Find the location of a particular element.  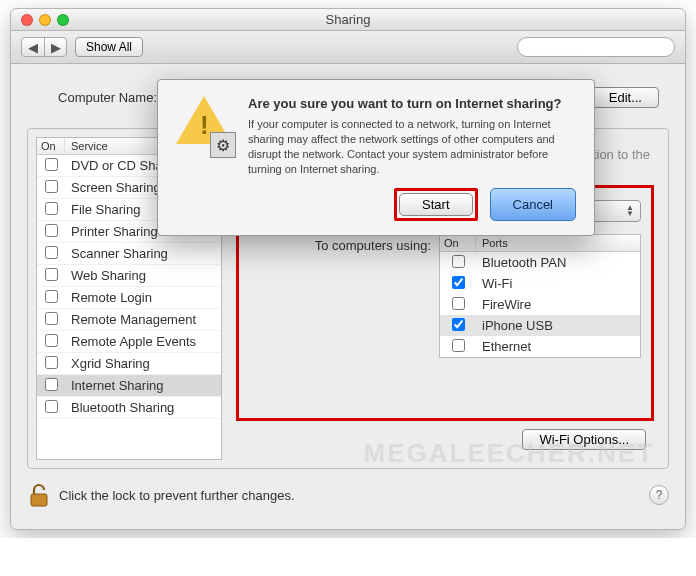

warning-icon: ! ⚙ is located at coordinates (205, 125).